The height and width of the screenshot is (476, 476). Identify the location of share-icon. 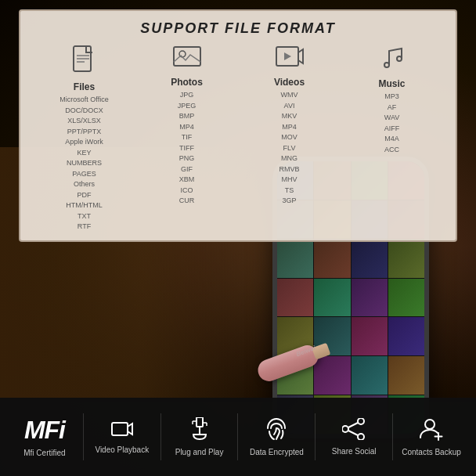
(354, 431).